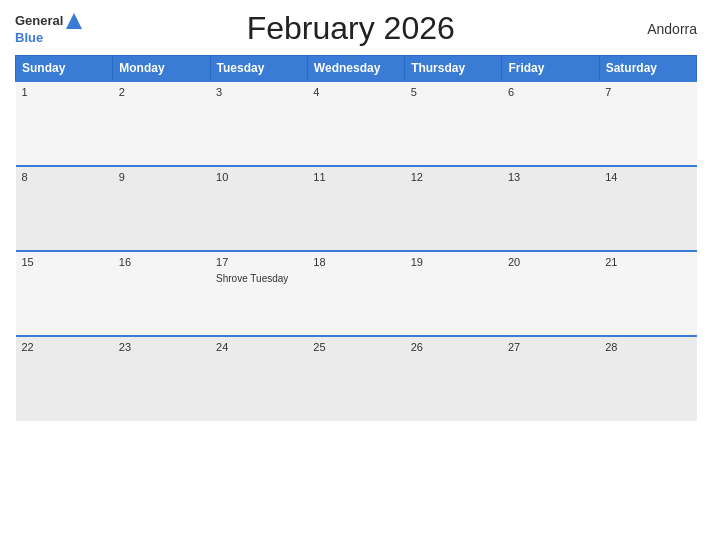 The image size is (712, 550). Describe the element at coordinates (454, 208) in the screenshot. I see `calendar-day-cell: 12` at that location.